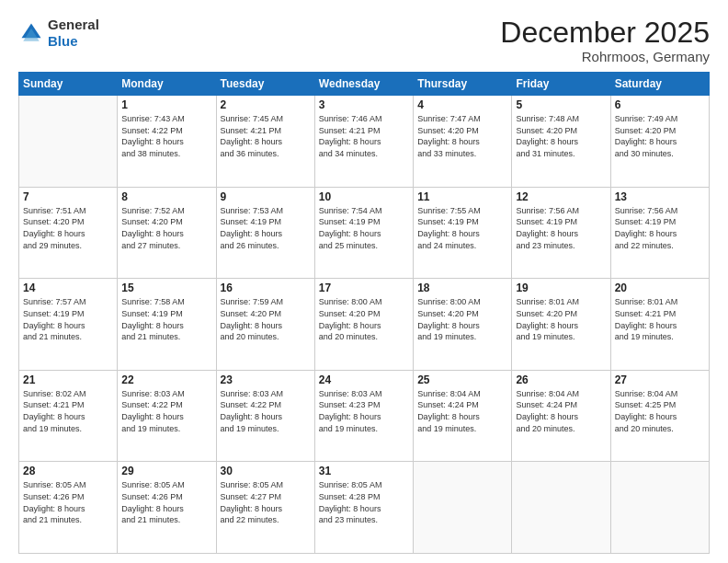 The image size is (728, 563). Describe the element at coordinates (166, 319) in the screenshot. I see `day-info: Sunrise: 7:58 AMSunset: 4:19 PMDaylight:…` at that location.